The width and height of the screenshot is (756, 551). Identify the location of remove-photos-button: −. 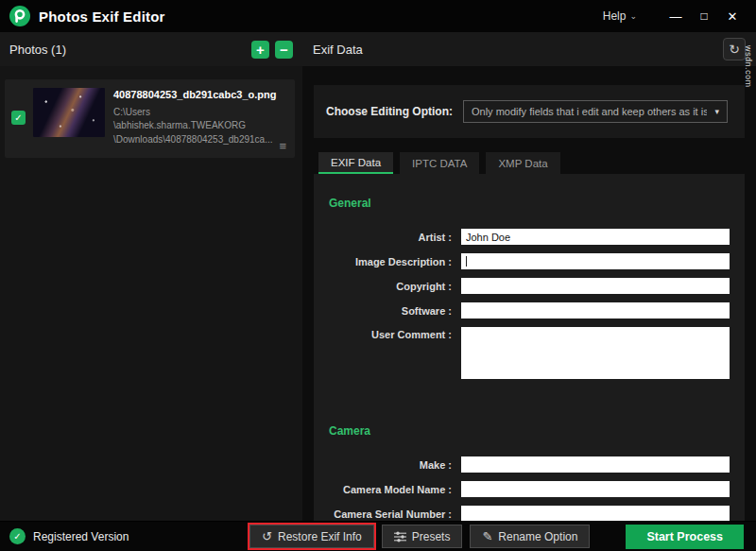
(284, 49).